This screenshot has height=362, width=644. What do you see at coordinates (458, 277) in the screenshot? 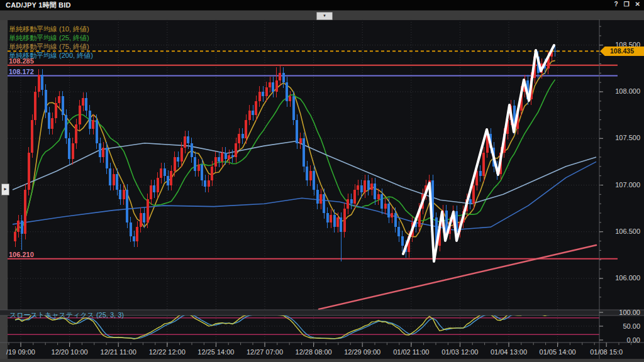
I see `trendline-annotation` at bounding box center [458, 277].